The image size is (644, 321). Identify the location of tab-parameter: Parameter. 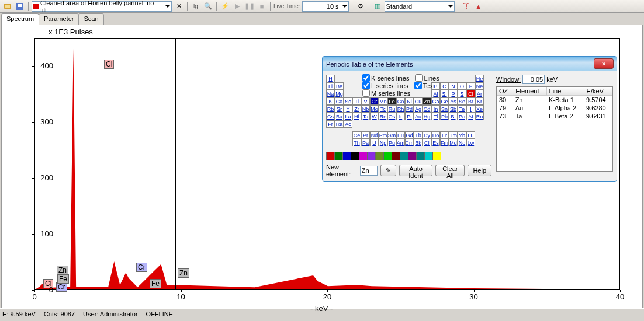
(58, 19).